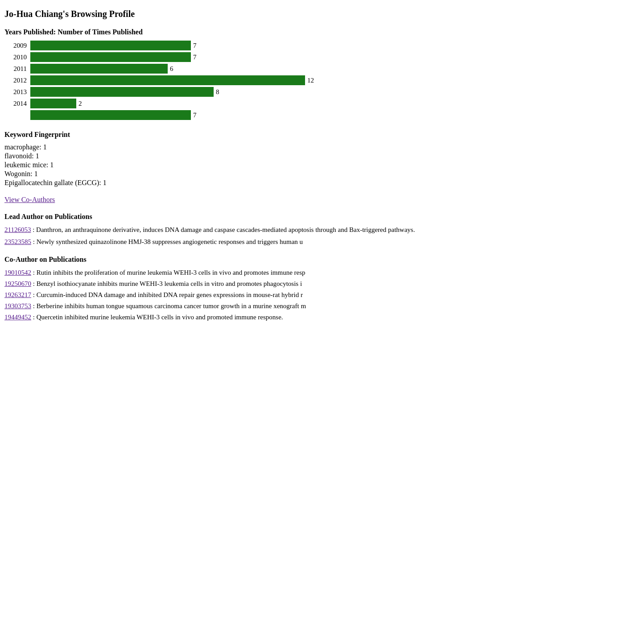  I want to click on lead-pub-item: 23523585 : Newly synthesized quinazolino…, so click(245, 242).